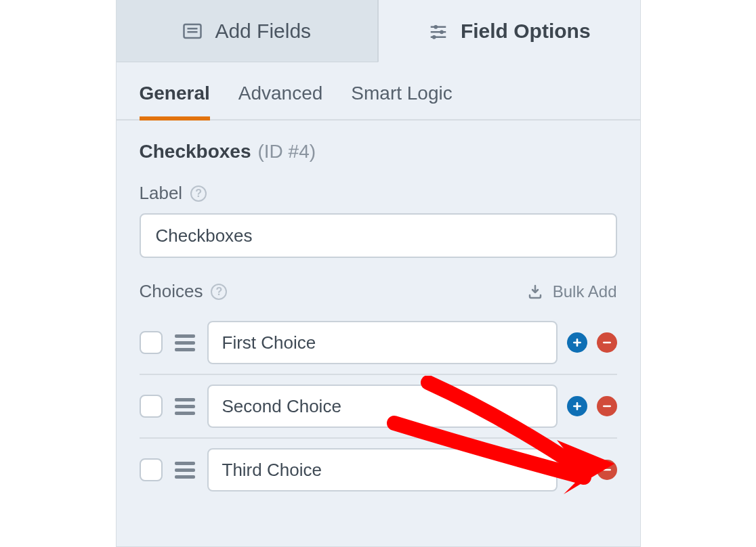 Image resolution: width=756 pixels, height=547 pixels. Describe the element at coordinates (378, 291) in the screenshot. I see `choices-header-row: Choices ? Bulk Add` at that location.